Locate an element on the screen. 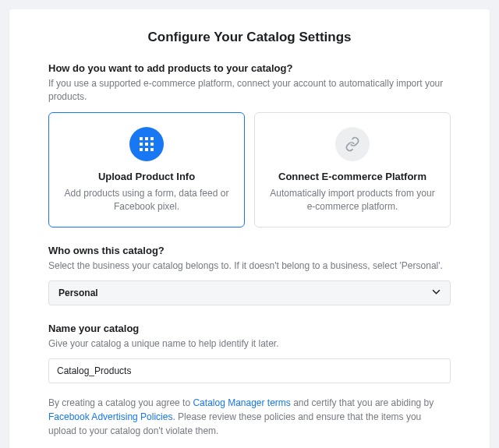  owner-select: Personal is located at coordinates (250, 293).